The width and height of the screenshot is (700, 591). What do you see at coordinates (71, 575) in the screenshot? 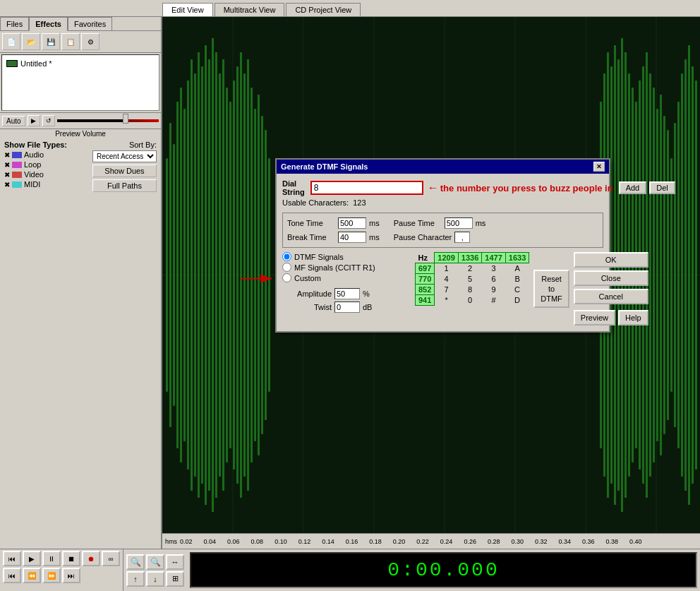
I see `go-end-button: ⏭` at bounding box center [71, 575].